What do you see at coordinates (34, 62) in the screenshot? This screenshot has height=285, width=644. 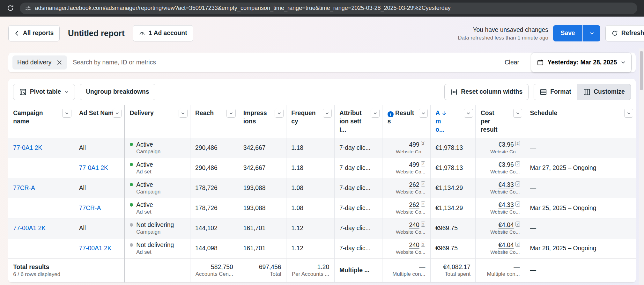 I see `filter-chip-label: Had delivery` at bounding box center [34, 62].